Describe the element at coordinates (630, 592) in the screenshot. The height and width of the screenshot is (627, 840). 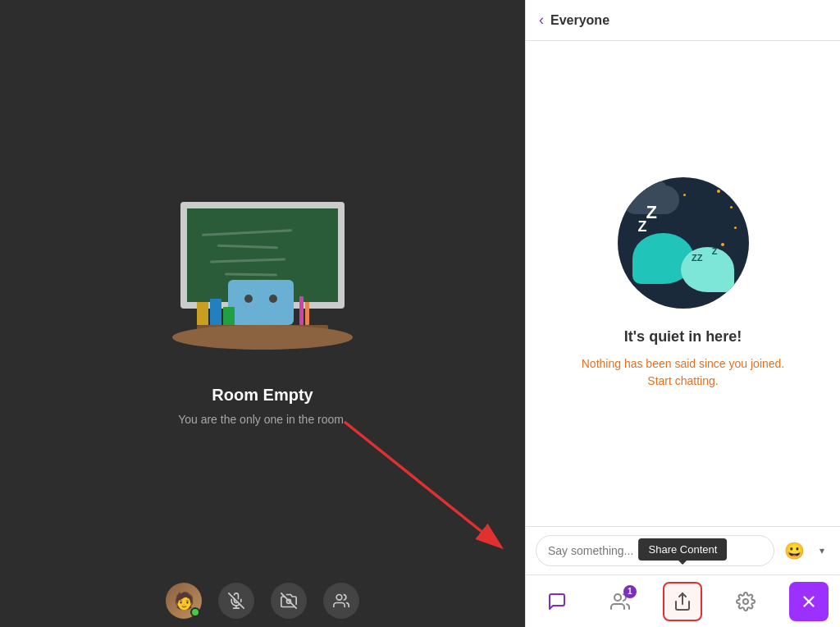
I see `people-badge: 1` at that location.